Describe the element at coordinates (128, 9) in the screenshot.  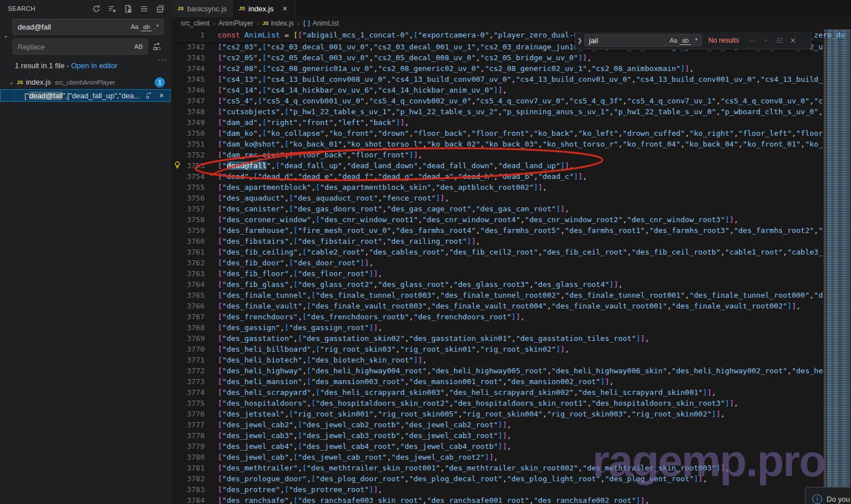
I see `open-new-search-editor-icon` at that location.